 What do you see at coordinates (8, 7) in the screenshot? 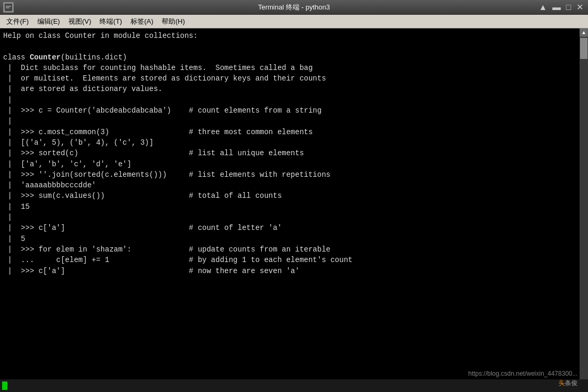
I see `titlebar-icon` at bounding box center [8, 7].